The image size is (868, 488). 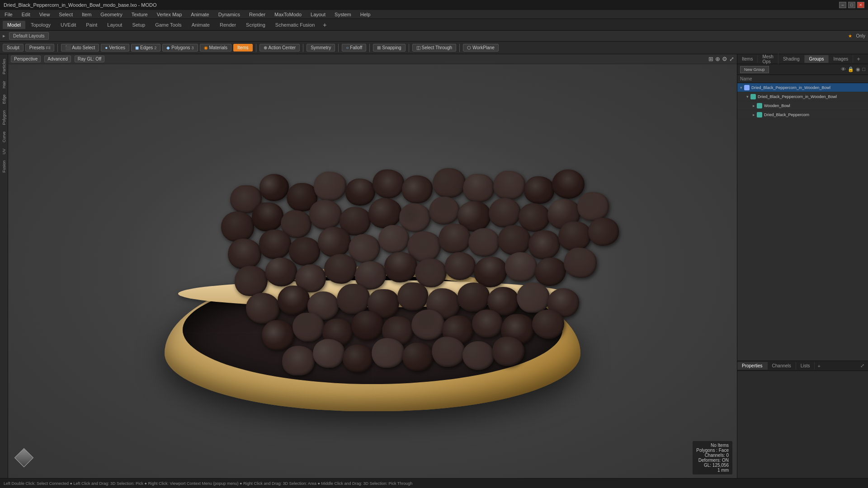 What do you see at coordinates (725, 59) in the screenshot?
I see `settings-icon: ⚙` at bounding box center [725, 59].